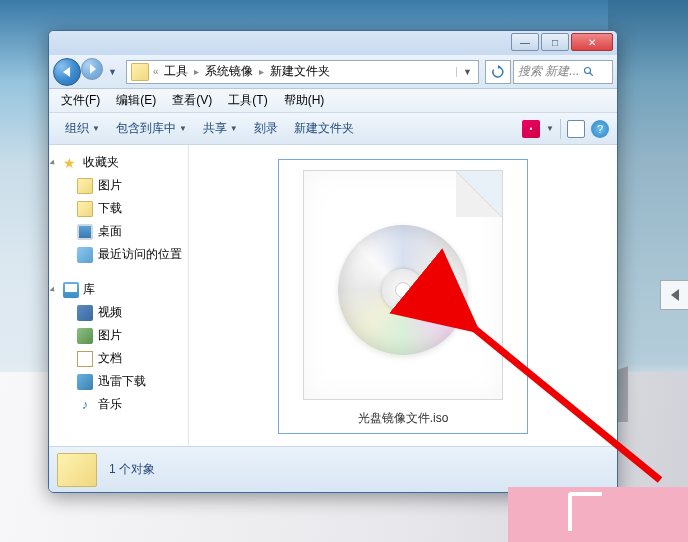 This screenshot has height=542, width=688. I want to click on navigation-bar: ▼ « 工具 ▸ 系统镜像 ▸ 新建文件夹 ▼ 搜索 新建..., so click(333, 72).